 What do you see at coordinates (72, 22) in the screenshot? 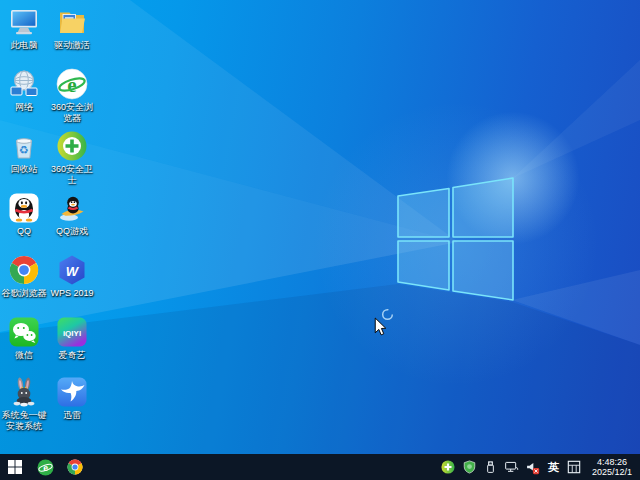
I see `driver-activation-folder-icon` at bounding box center [72, 22].